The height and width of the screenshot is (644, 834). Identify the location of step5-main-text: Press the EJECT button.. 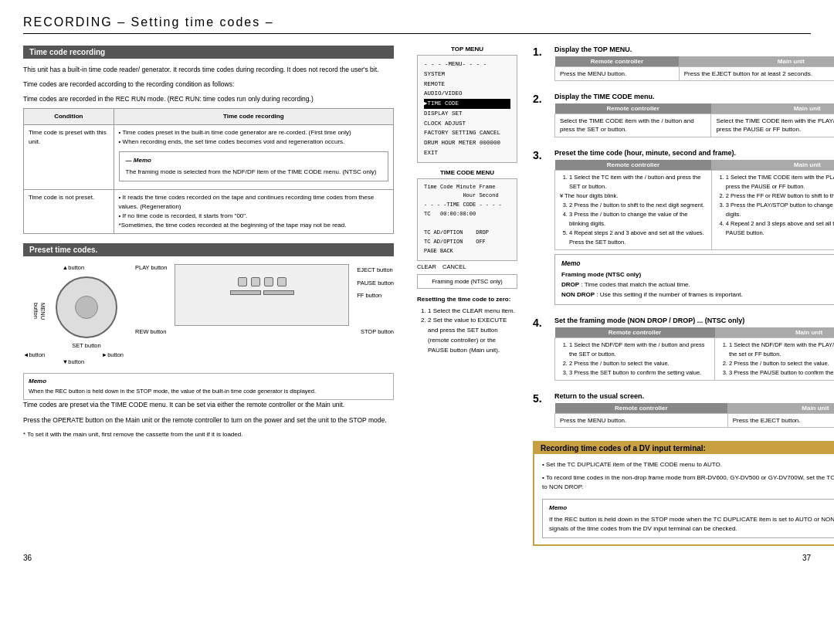
(781, 420).